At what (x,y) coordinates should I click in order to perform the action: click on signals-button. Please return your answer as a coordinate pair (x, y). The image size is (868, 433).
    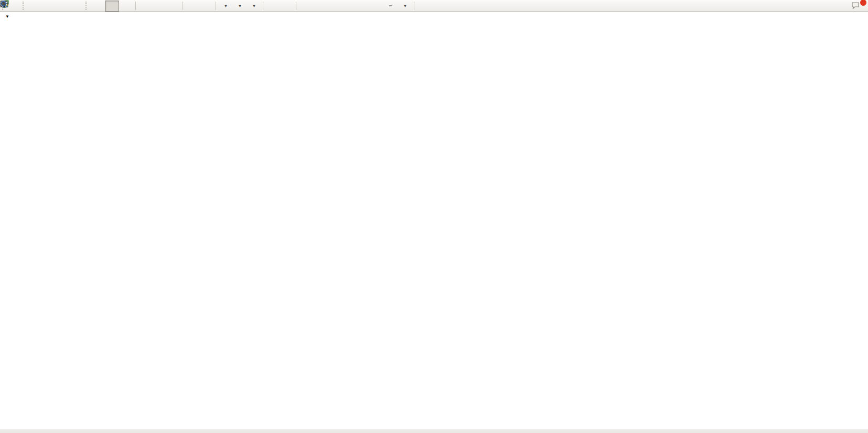
    Looking at the image, I should click on (63, 6).